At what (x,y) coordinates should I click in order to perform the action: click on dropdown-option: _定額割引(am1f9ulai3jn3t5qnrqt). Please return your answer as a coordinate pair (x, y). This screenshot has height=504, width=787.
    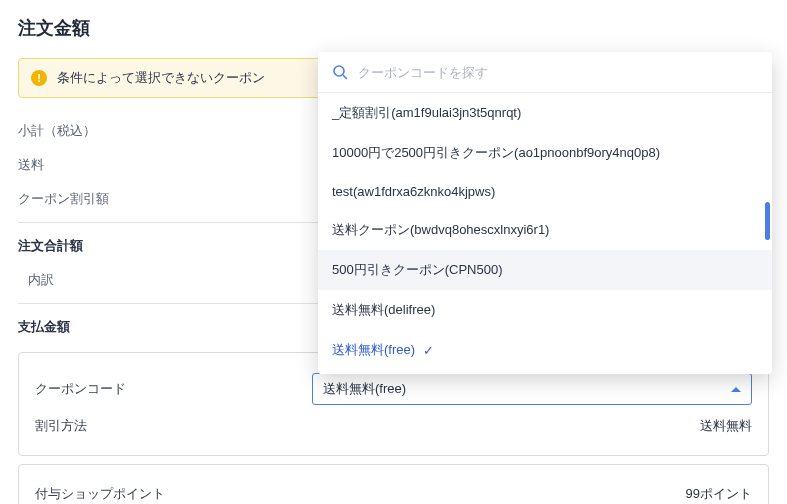
    Looking at the image, I should click on (545, 113).